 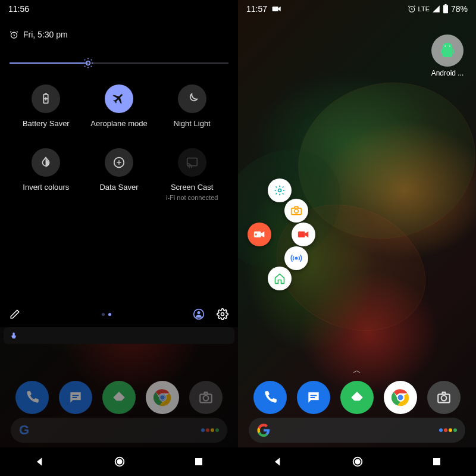 I want to click on cast-icon, so click(x=192, y=162).